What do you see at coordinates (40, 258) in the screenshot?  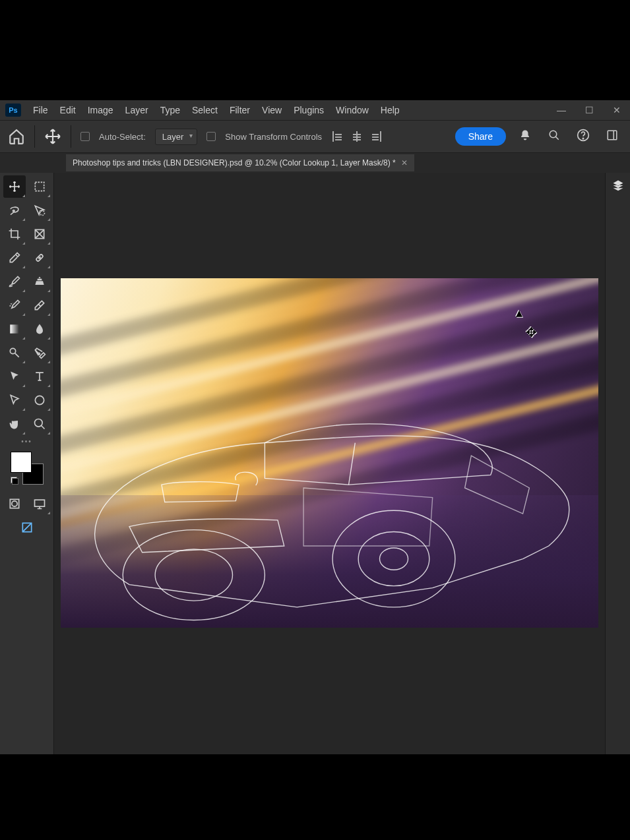 I see `healing-tool` at bounding box center [40, 258].